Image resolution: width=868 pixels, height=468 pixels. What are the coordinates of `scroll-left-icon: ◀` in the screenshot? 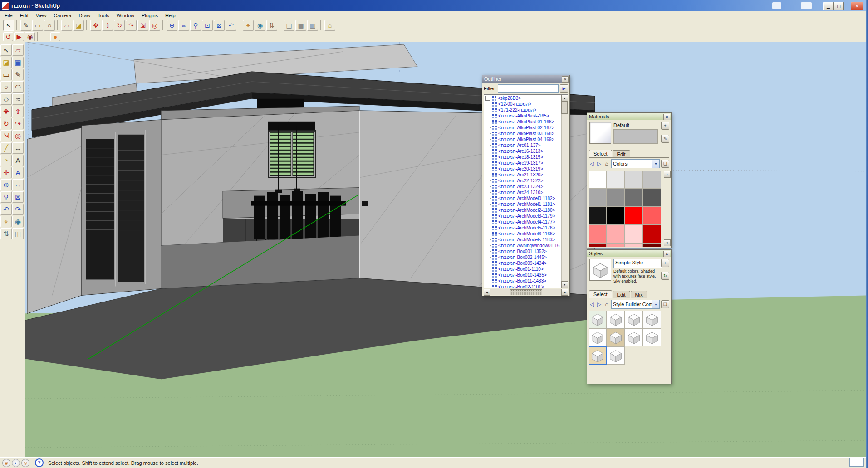 It's located at (487, 292).